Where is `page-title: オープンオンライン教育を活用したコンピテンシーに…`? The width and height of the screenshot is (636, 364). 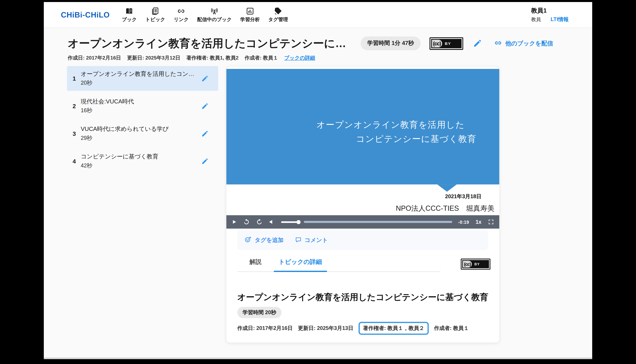 page-title: オープンオンライン教育を活用したコンピテンシーに… is located at coordinates (207, 44).